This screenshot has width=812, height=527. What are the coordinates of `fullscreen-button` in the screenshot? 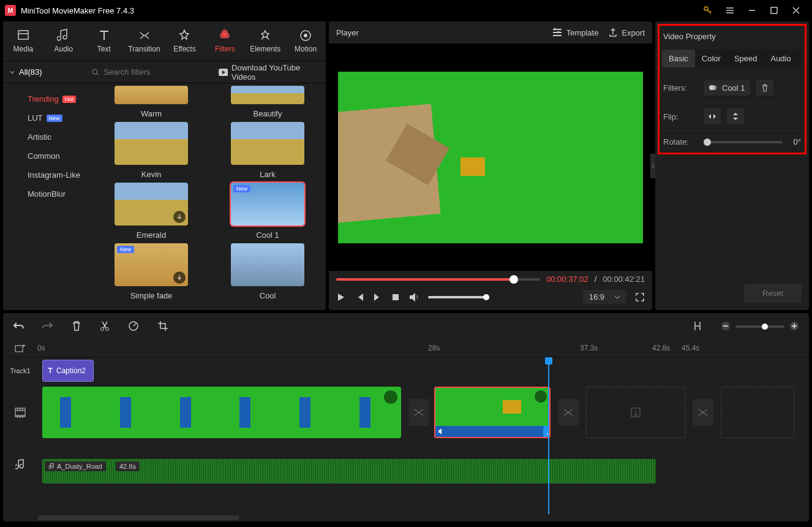 It's located at (640, 297).